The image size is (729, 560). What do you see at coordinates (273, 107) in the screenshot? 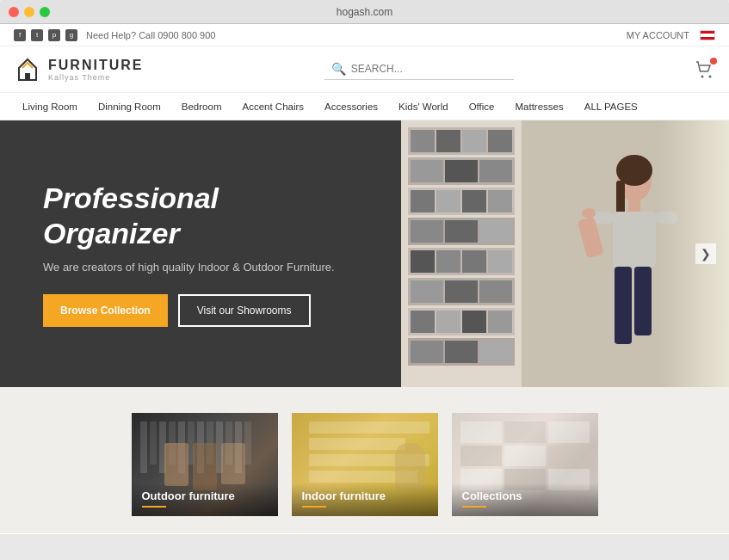
I see `nav-accent-chairs: Accent Chairs` at bounding box center [273, 107].